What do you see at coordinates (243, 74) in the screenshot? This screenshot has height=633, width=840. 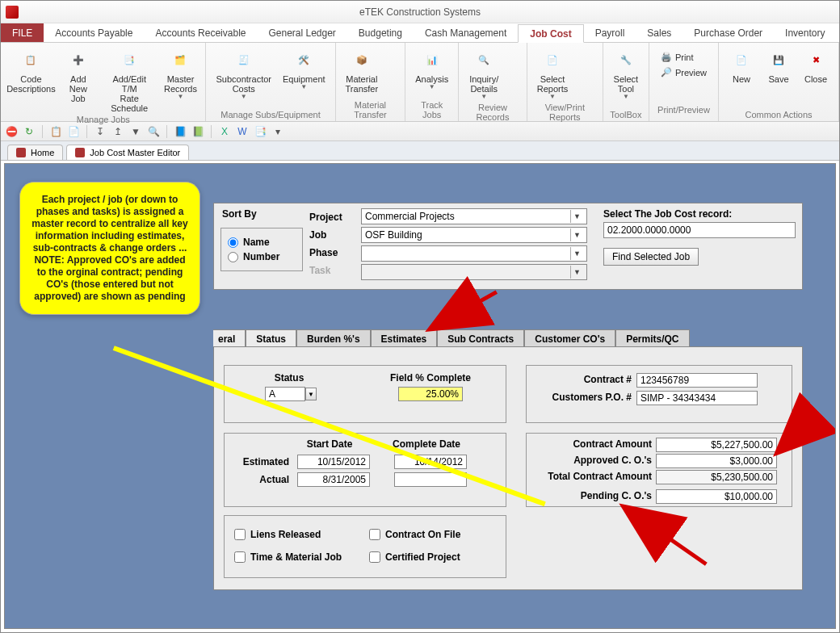 I see `btn-sub-costs: 🧾Subcontractor Costs▼` at bounding box center [243, 74].